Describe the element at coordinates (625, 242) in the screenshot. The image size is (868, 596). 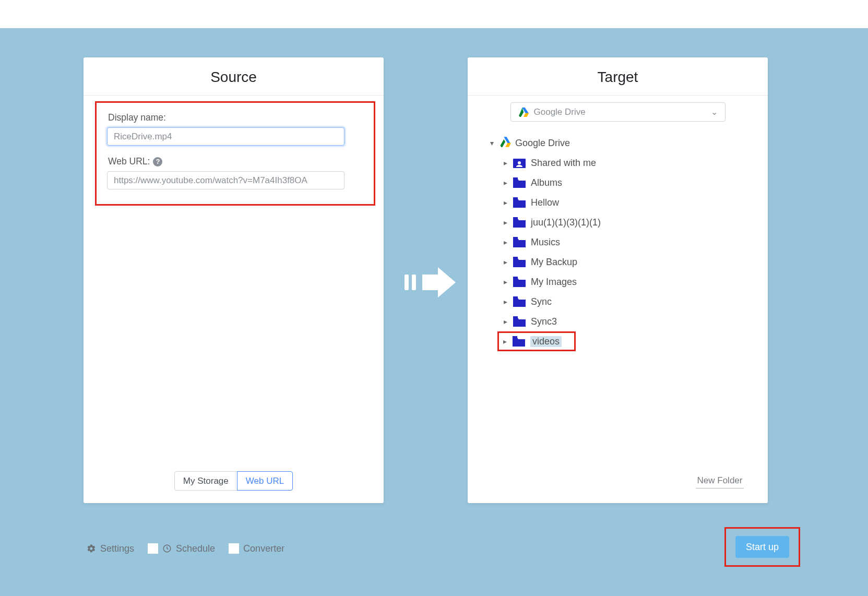
I see `tree-item-musics: ▸ Musics` at that location.